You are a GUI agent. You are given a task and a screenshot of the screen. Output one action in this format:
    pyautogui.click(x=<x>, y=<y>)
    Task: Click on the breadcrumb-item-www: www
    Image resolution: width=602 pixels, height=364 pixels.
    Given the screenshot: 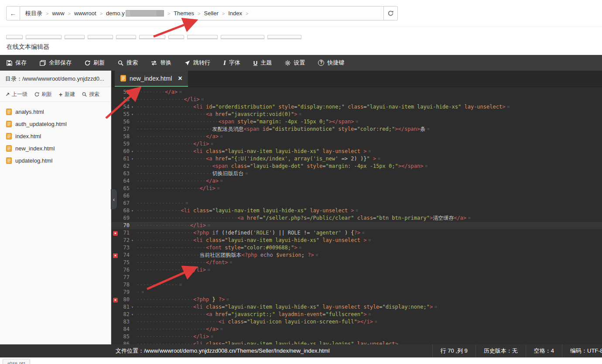 What is the action you would take?
    pyautogui.click(x=58, y=13)
    